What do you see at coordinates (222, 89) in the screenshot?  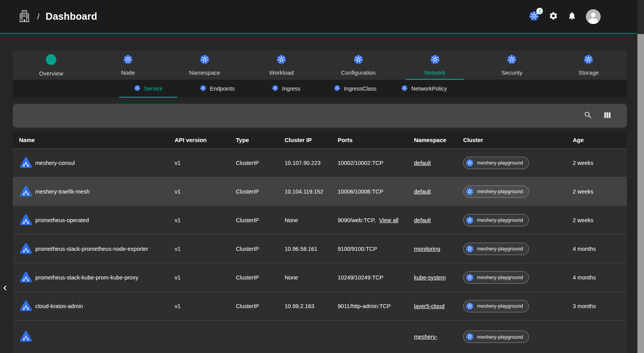 I see `subtab-label: Endpoints` at bounding box center [222, 89].